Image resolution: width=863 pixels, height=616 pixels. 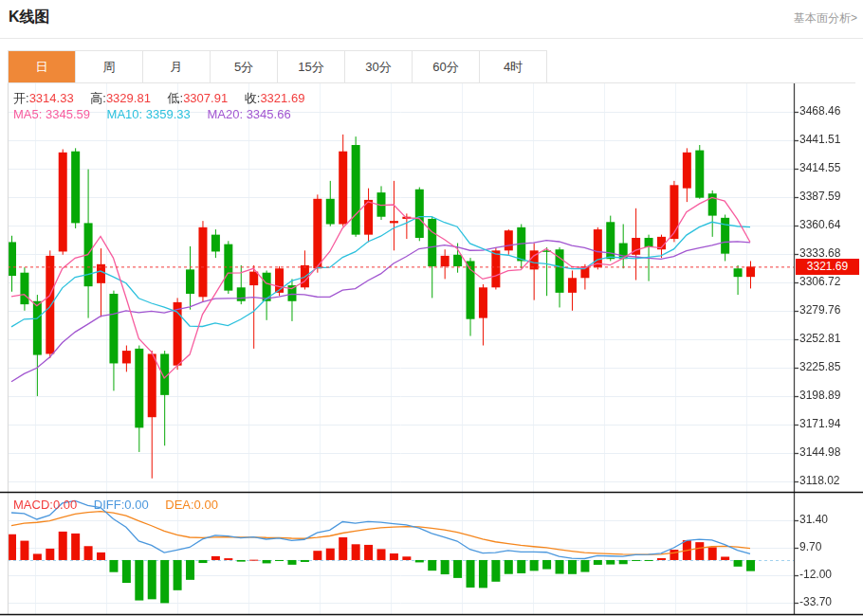 I want to click on y-axis-tick-label: 3198.89, so click(x=819, y=395).